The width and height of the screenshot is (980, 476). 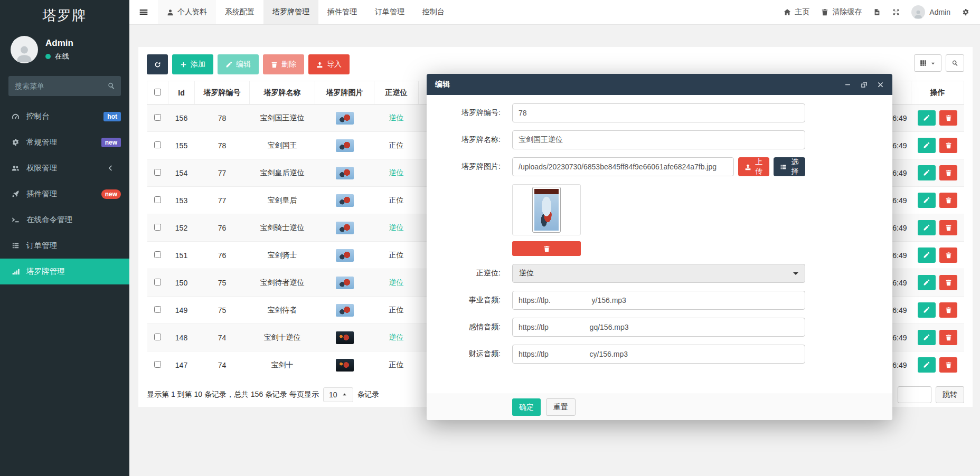 I want to click on header-id: Id, so click(x=182, y=93).